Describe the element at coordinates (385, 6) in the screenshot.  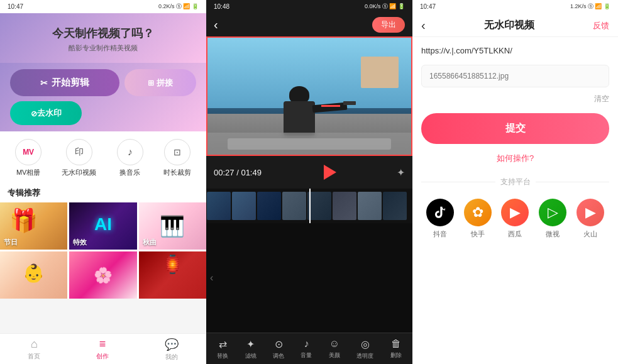
I see `status-icons-2: 0.0K/s ⓢ 📶 🔋` at that location.